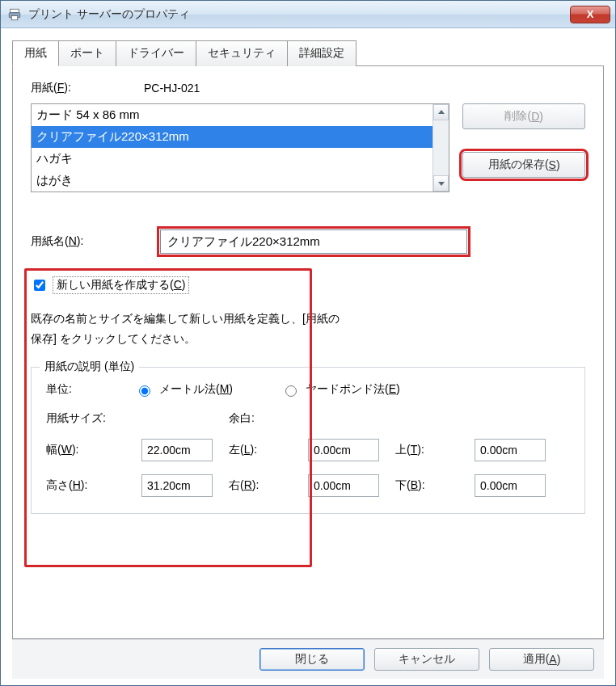 This screenshot has height=686, width=616. I want to click on server-name: PC-HJ-021, so click(171, 88).